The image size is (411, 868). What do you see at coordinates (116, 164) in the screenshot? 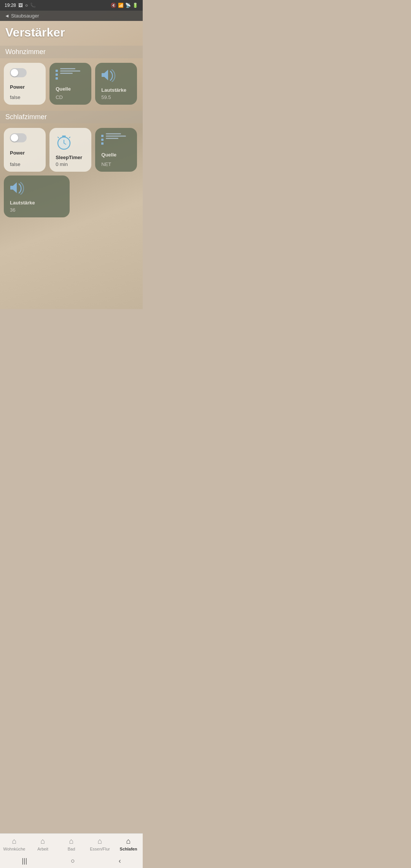
I see `schlaf-quelle-value: NET` at bounding box center [116, 164].